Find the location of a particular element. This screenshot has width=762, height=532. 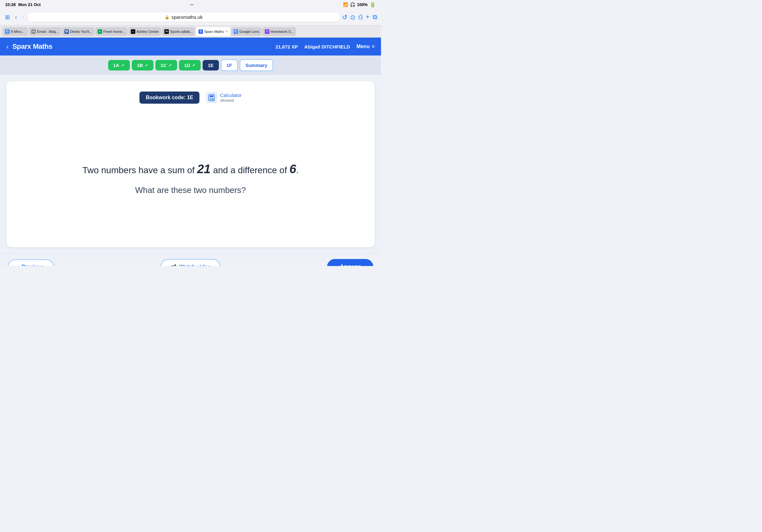

tab-1E-label: 1E is located at coordinates (210, 65).